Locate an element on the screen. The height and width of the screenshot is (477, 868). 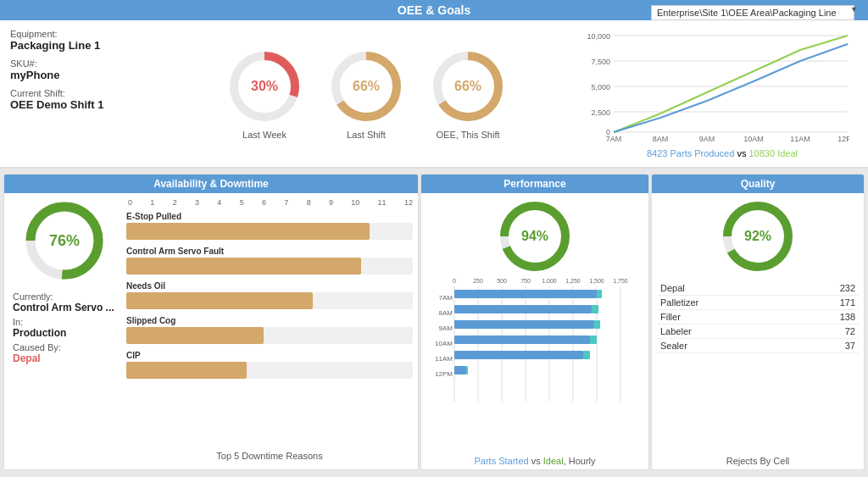
gauge-last-week-label: Last Week is located at coordinates (264, 135).